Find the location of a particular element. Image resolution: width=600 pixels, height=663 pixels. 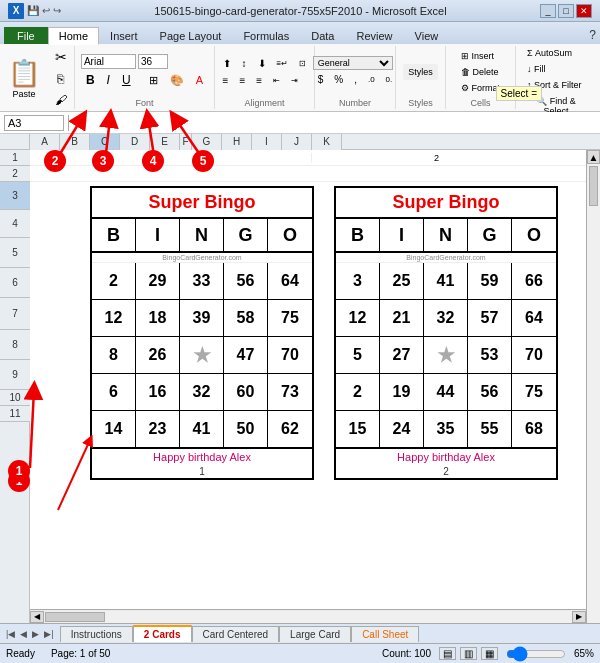

name-box is located at coordinates (34, 123).